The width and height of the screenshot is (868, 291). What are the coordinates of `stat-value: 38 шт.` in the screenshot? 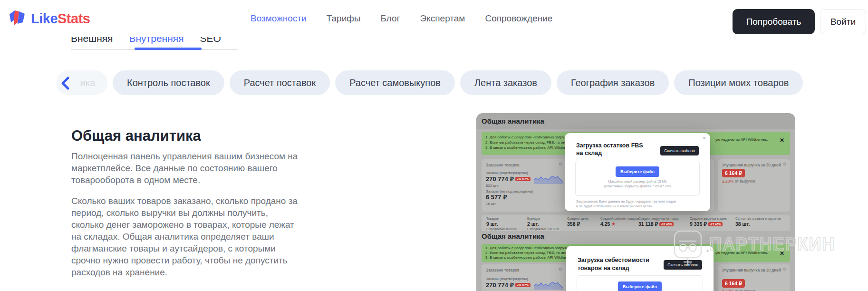 It's located at (761, 224).